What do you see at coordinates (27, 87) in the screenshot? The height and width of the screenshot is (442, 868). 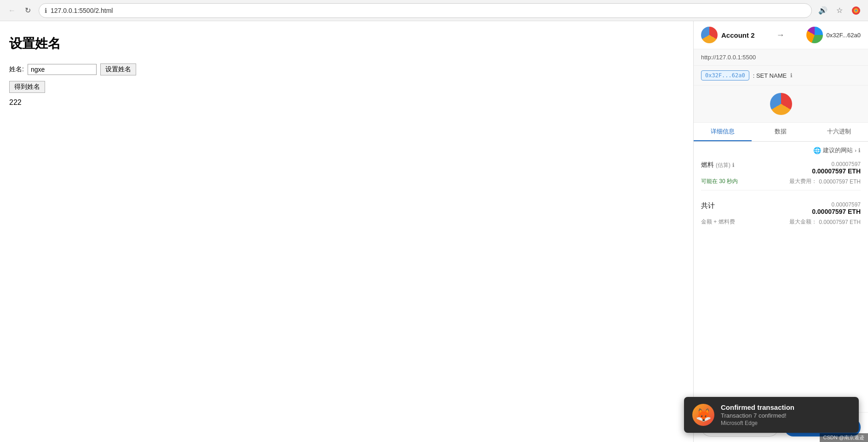 I see `get-name-button: 得到姓名` at bounding box center [27, 87].